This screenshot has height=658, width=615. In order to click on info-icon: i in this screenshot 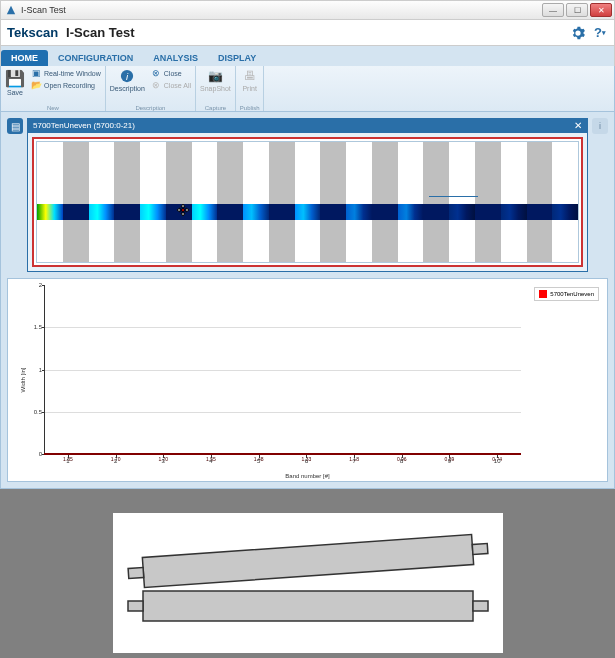, I will do `click(127, 76)`.